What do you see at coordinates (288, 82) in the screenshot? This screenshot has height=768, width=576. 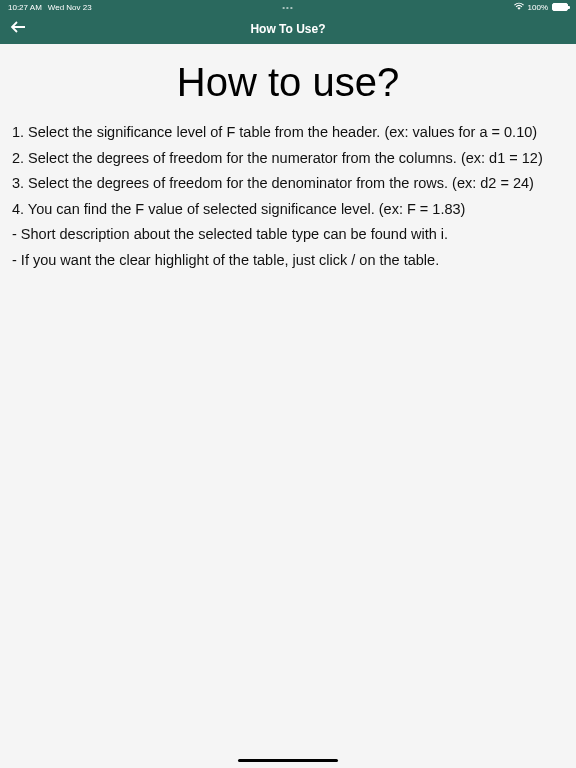 I see `page-title: How to use?` at bounding box center [288, 82].